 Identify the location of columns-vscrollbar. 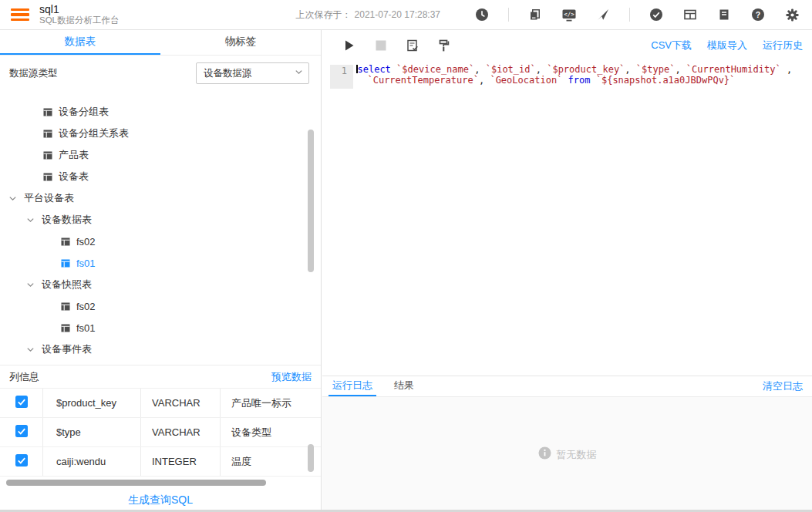
(311, 458).